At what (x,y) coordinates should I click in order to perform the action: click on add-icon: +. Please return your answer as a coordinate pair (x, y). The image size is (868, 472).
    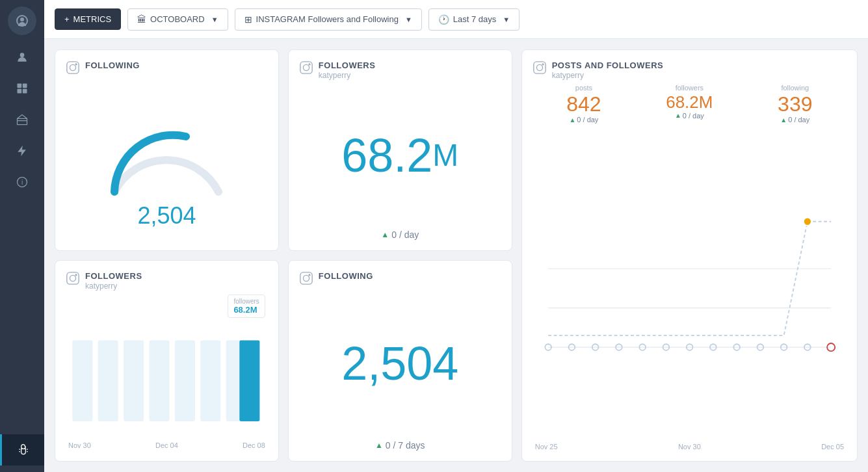
    Looking at the image, I should click on (67, 20).